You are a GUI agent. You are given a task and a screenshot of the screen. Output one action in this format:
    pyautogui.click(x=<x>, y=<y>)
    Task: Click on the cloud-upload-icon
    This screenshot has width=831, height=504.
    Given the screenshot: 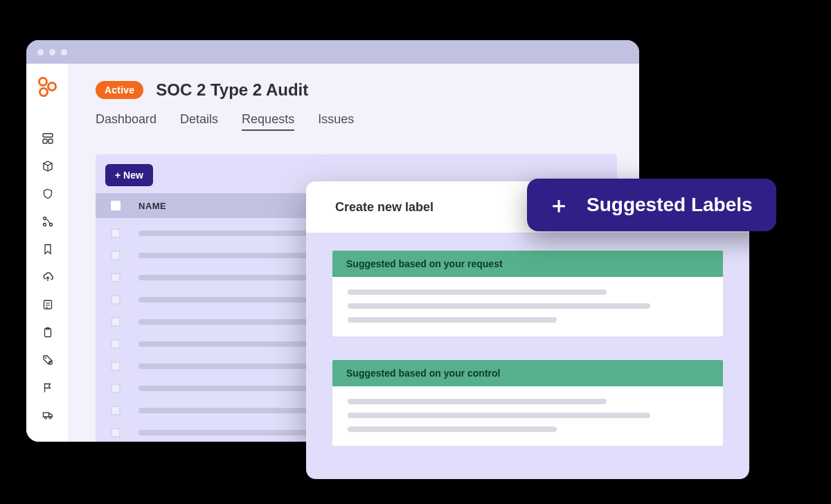 What is the action you would take?
    pyautogui.click(x=48, y=277)
    